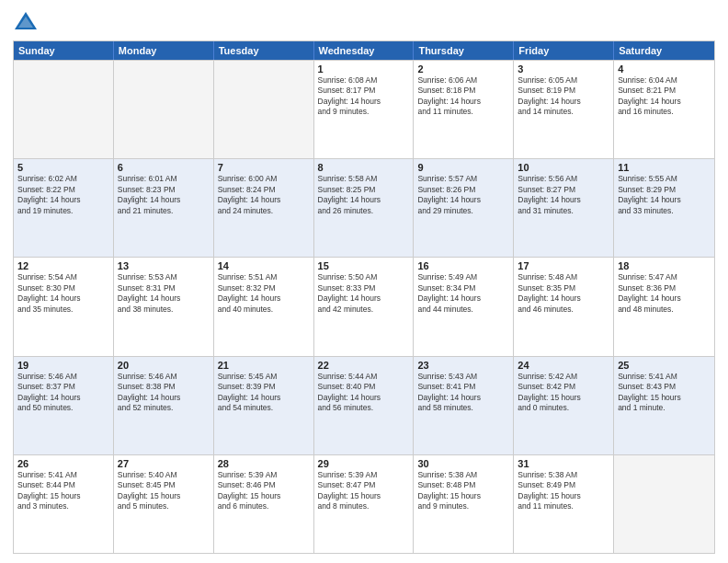 This screenshot has width=728, height=563. I want to click on calendar-cell: 15Sunrise: 5:50 AM Sunset: 8:33 PM Dayli…, so click(364, 306).